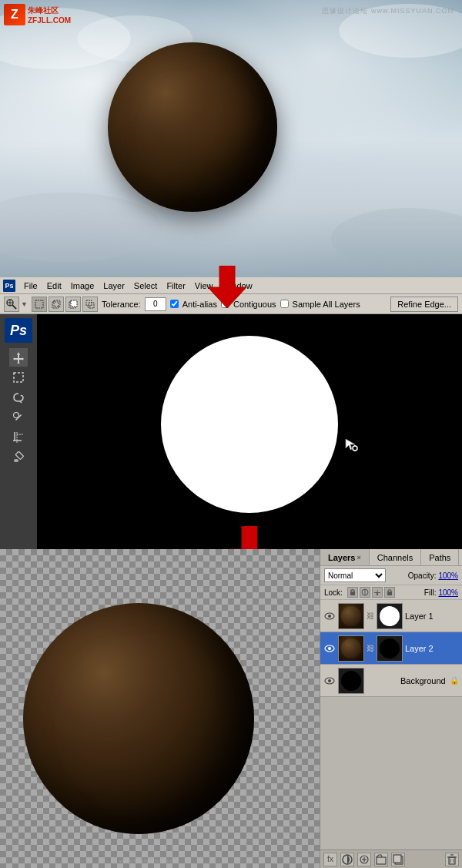 The image size is (462, 868). What do you see at coordinates (65, 304) in the screenshot?
I see `selection-mode-group` at bounding box center [65, 304].